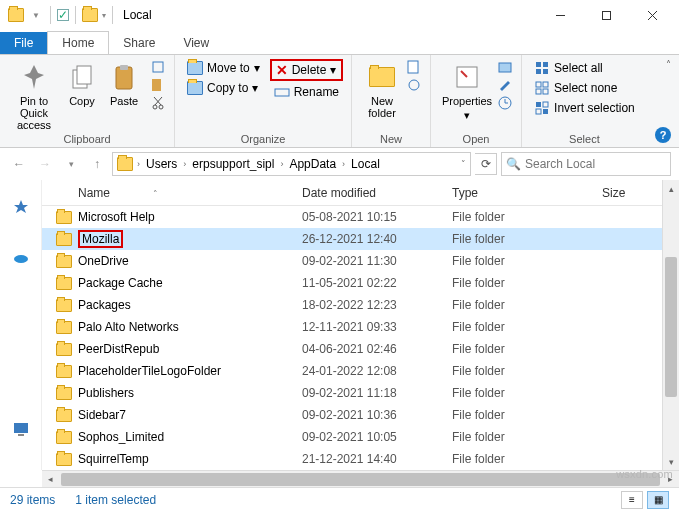  I want to click on open-icon, so click(505, 67).